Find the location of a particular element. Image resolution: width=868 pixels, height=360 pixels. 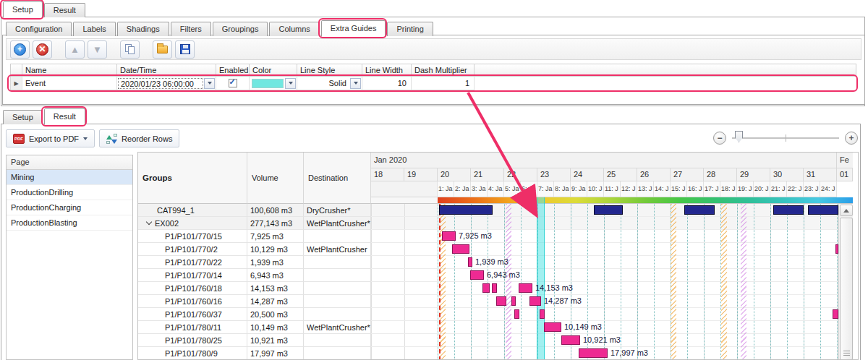

group-cell: P1/P101/780/11 is located at coordinates (192, 327).